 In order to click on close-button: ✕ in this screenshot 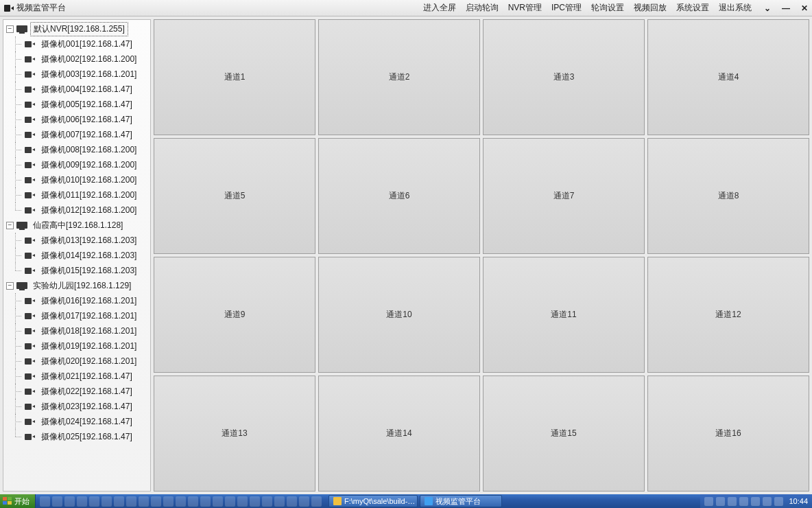, I will do `click(804, 8)`.